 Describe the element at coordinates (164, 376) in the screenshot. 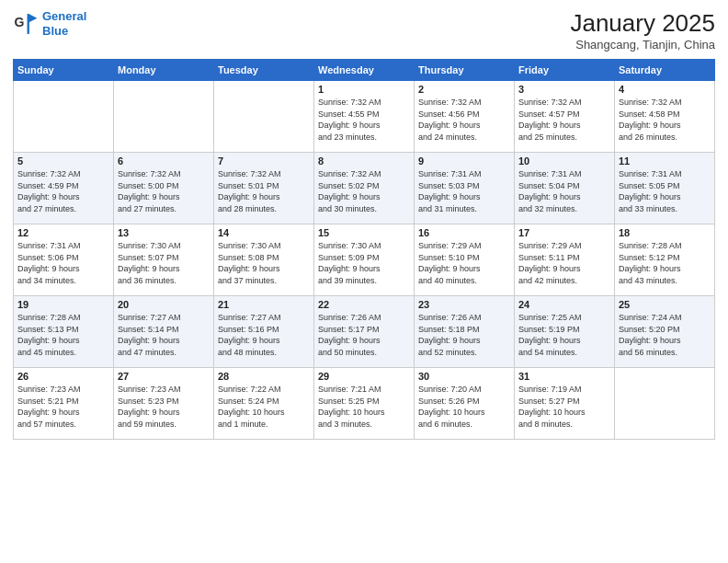

I see `day-number: 27` at that location.